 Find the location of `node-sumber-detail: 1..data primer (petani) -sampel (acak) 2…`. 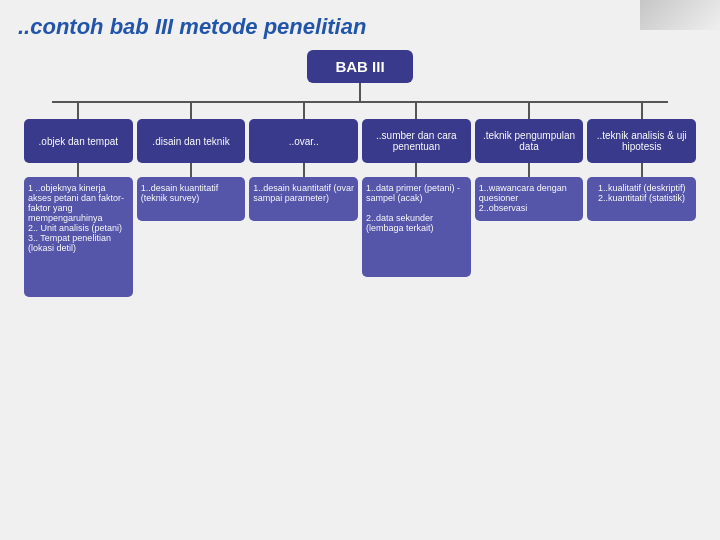

node-sumber-detail: 1..data primer (petani) -sampel (acak) 2… is located at coordinates (416, 227).